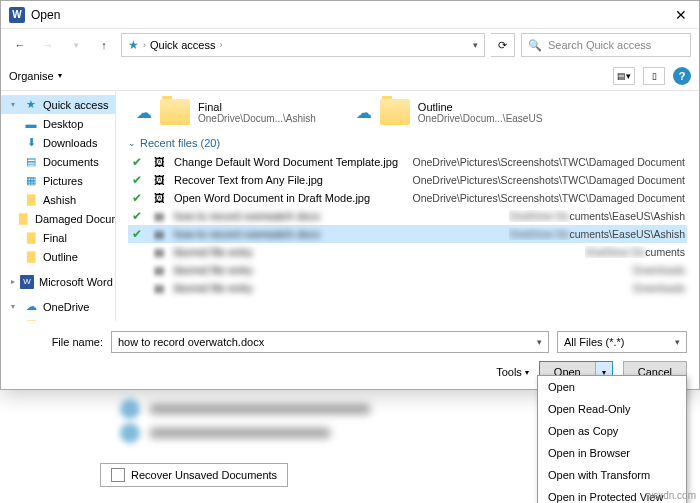  I want to click on file-path: OneDrive Documents\EaseUS\Ashish, so click(597, 216).